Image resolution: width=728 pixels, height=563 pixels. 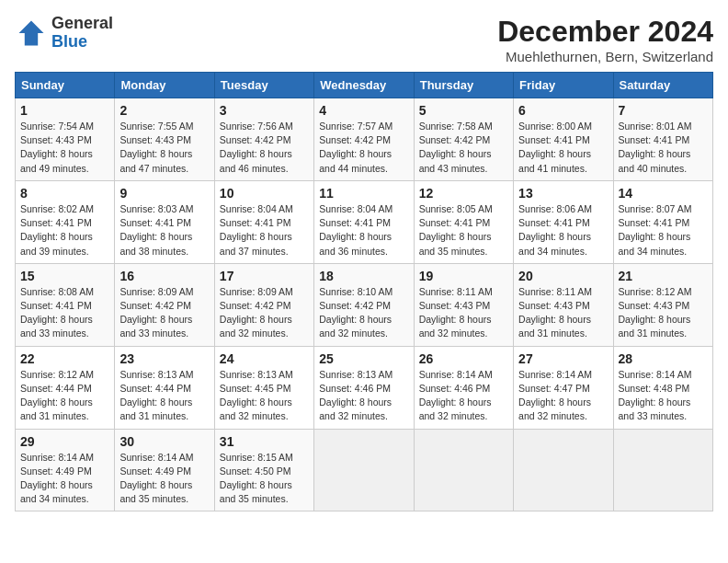 I want to click on calendar-cell: 13Sunrise: 8:06 AMSunset: 4:41 PMDayligh…, so click(x=563, y=222).